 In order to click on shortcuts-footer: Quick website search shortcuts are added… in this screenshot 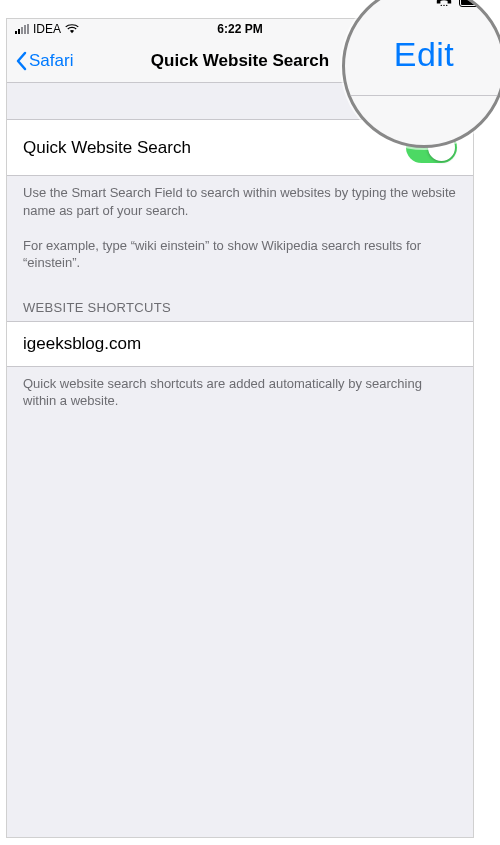, I will do `click(240, 396)`.